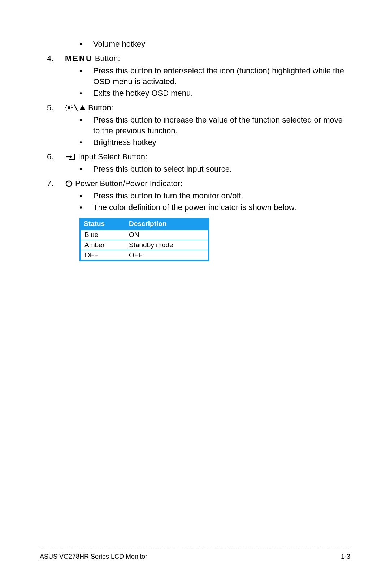  I want to click on table-header-row: Status Description, so click(144, 224).